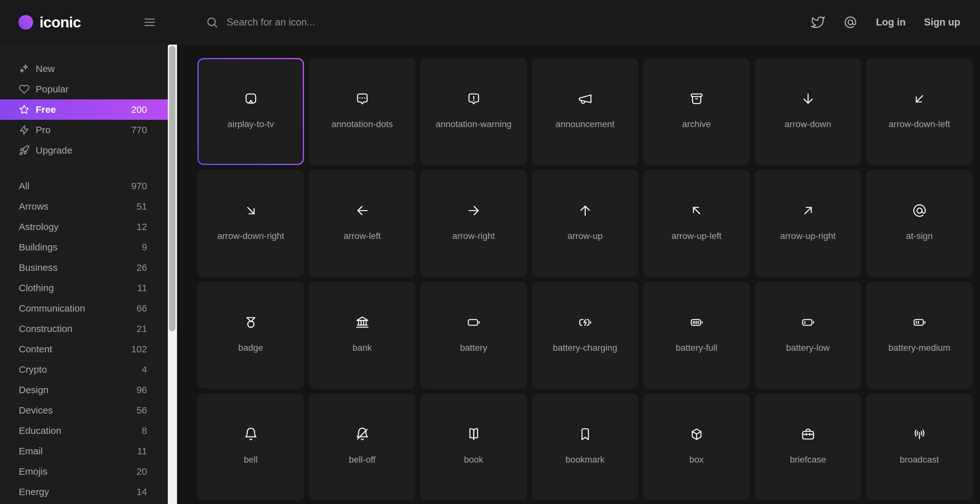 This screenshot has width=980, height=504. Describe the element at coordinates (84, 227) in the screenshot. I see `sidebar-item-astrology: Astrology12` at that location.